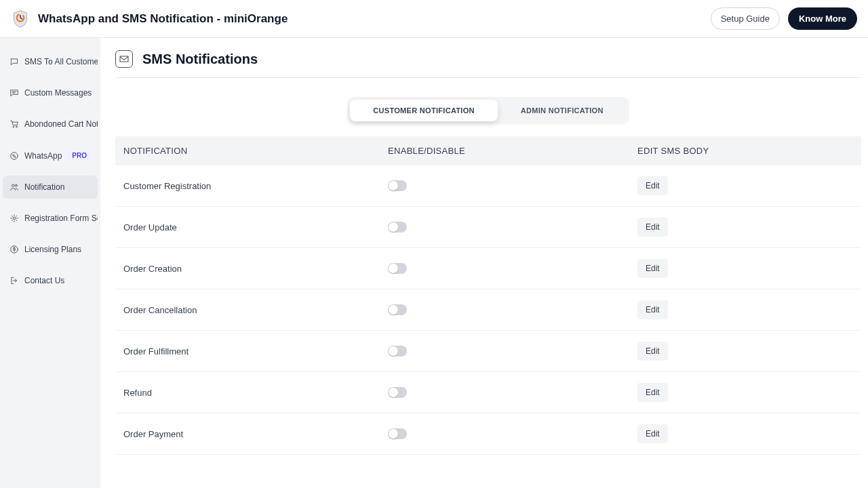  What do you see at coordinates (50, 281) in the screenshot?
I see `sidebar-item-contact-us: Contact Us` at bounding box center [50, 281].